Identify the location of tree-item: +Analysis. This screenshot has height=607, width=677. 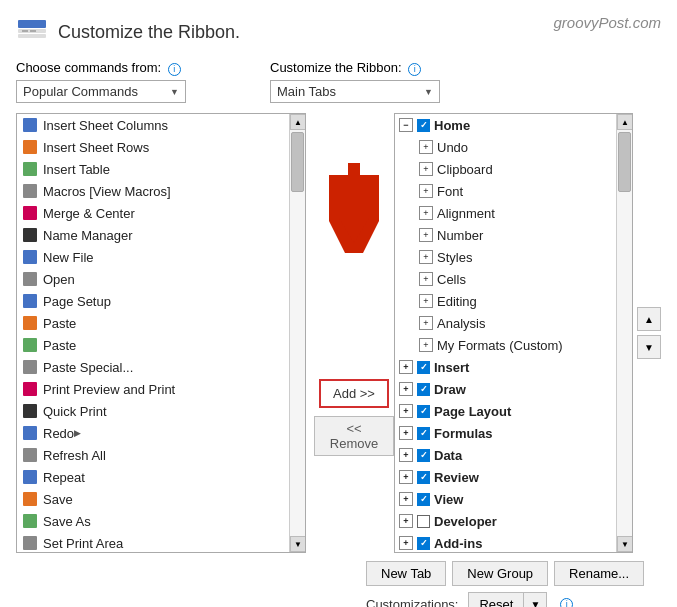
(506, 323).